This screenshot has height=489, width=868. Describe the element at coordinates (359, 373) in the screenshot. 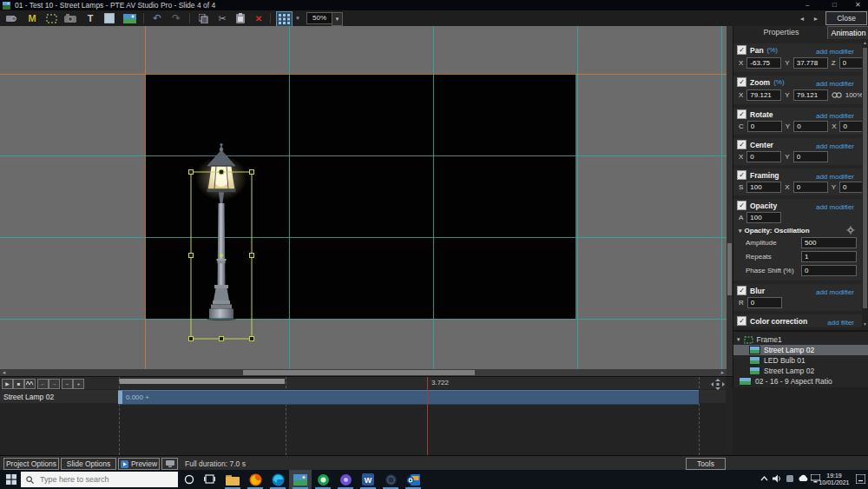

I see `horizontal-scroll-thumb` at that location.